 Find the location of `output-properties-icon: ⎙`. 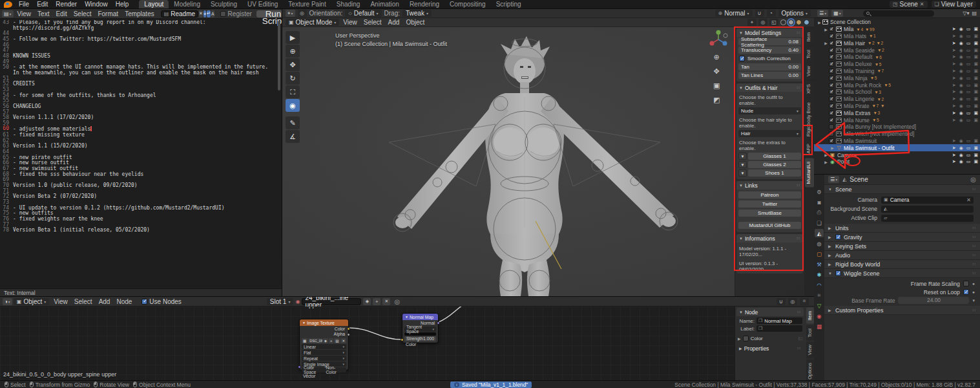

output-properties-icon: ⎙ is located at coordinates (819, 212).